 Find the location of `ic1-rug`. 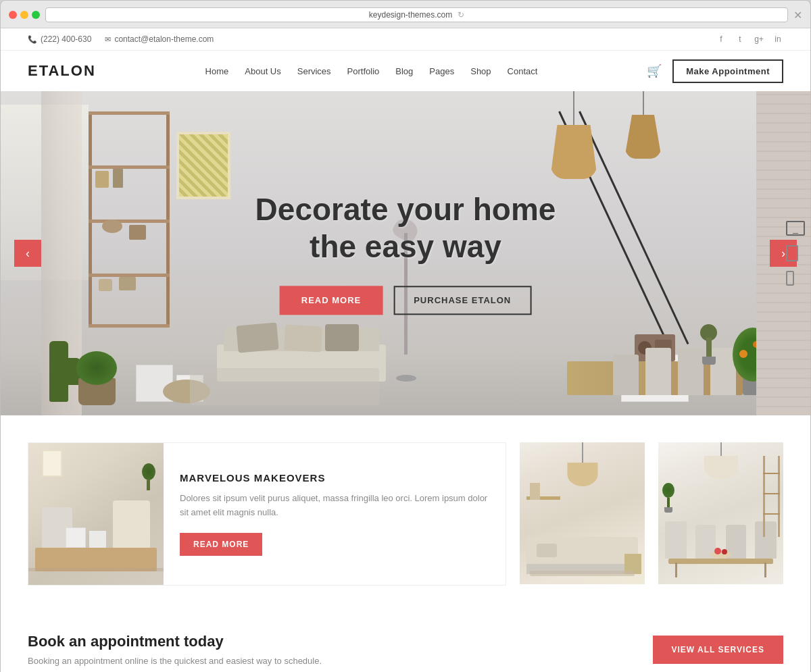

ic1-rug is located at coordinates (583, 573).